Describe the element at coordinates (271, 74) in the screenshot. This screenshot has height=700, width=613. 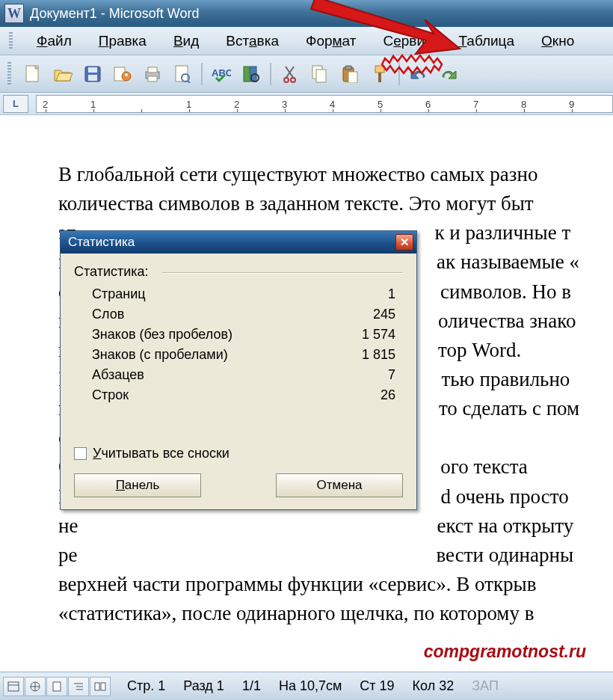
I see `toolbar-separator` at that location.